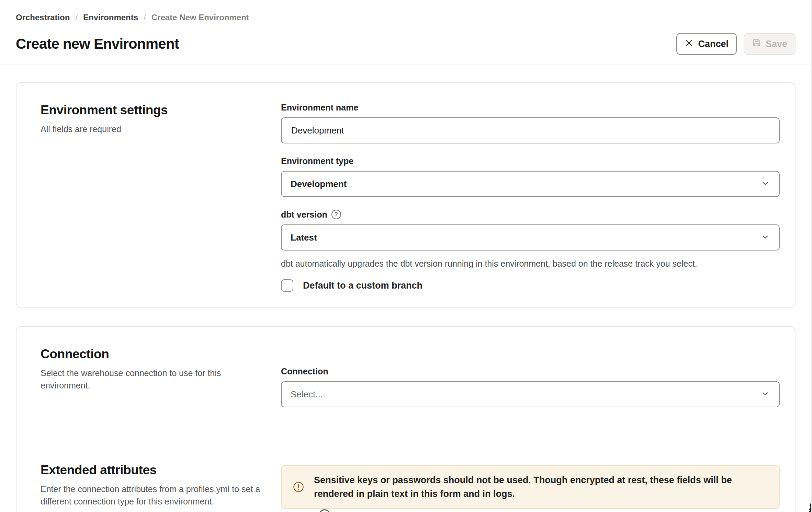 This screenshot has height=512, width=812. I want to click on environment-name-input, so click(530, 130).